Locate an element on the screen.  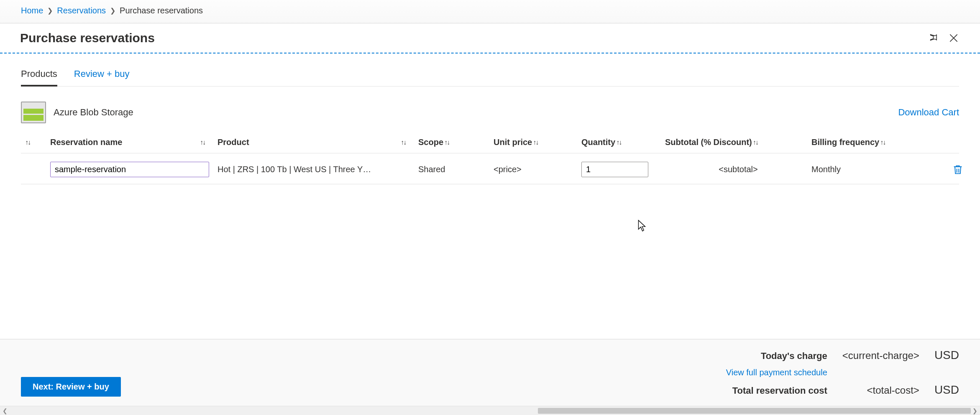
col-subtotal: Subtotal (% Discount)↑↓ is located at coordinates (738, 142).